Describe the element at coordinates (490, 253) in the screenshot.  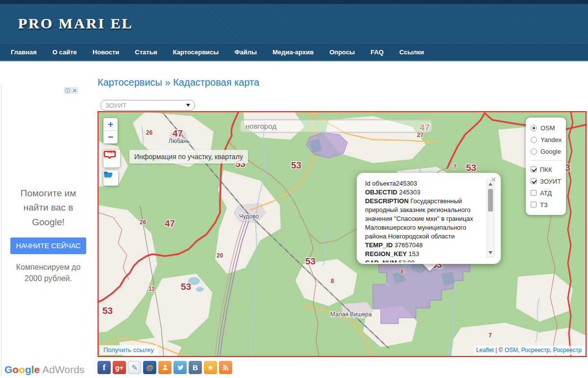
I see `scroll-down-icon` at that location.